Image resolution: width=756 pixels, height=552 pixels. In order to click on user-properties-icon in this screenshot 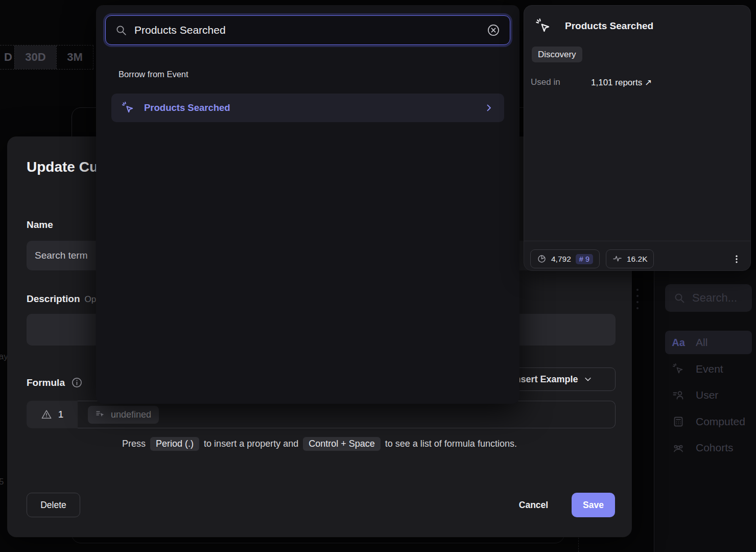, I will do `click(678, 395)`.